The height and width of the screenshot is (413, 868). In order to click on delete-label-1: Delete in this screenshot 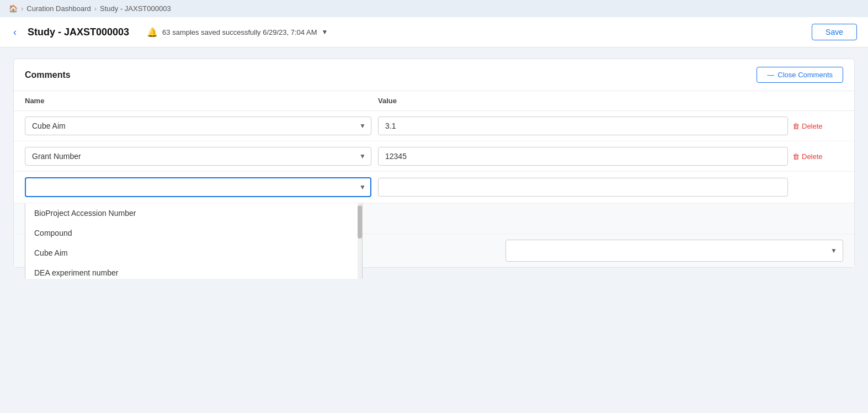, I will do `click(812, 126)`.